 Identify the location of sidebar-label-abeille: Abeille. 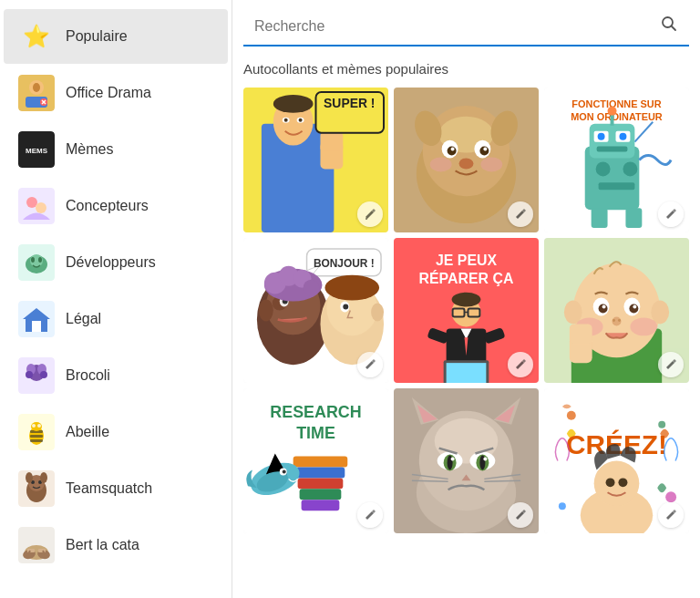
(88, 432).